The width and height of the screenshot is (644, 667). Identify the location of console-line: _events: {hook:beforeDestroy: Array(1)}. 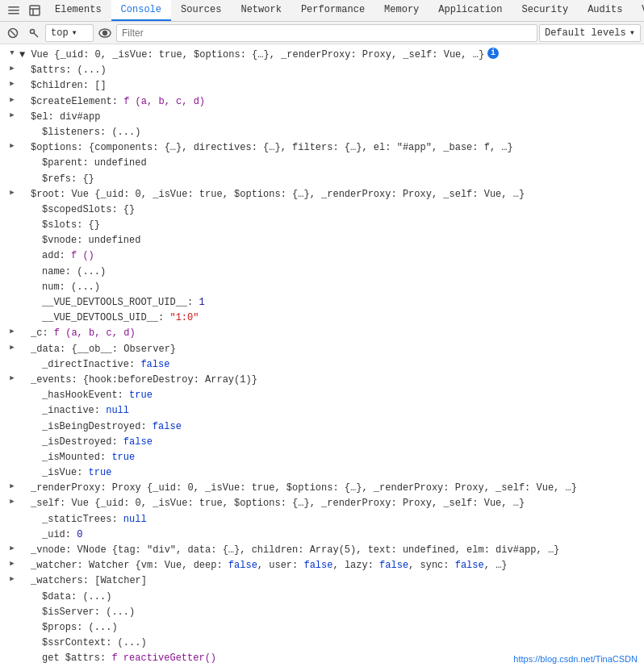
(322, 381).